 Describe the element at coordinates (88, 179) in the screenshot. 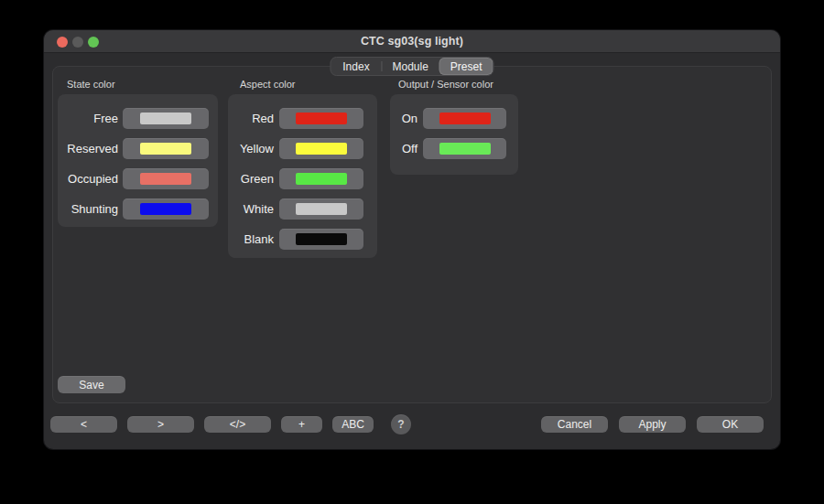

I see `color-row-label: Occupied` at that location.